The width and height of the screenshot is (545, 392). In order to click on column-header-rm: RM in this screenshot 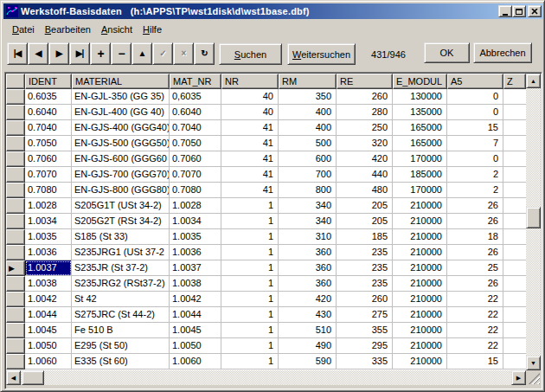, I will do `click(308, 81)`.